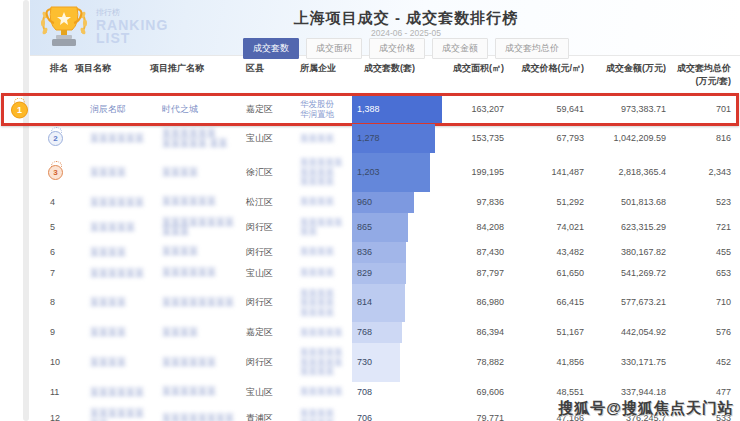  What do you see at coordinates (382, 172) in the screenshot?
I see `table-row: 3 某某某某 某某某某 徐汇区 某某某某某某某某某某某某某 1,203 199,…` at bounding box center [382, 172].